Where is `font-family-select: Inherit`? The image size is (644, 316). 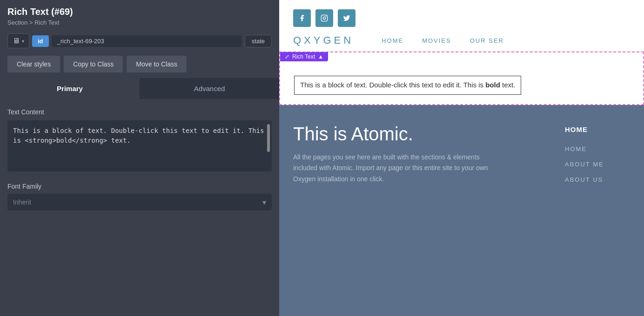
font-family-select: Inherit is located at coordinates (140, 202).